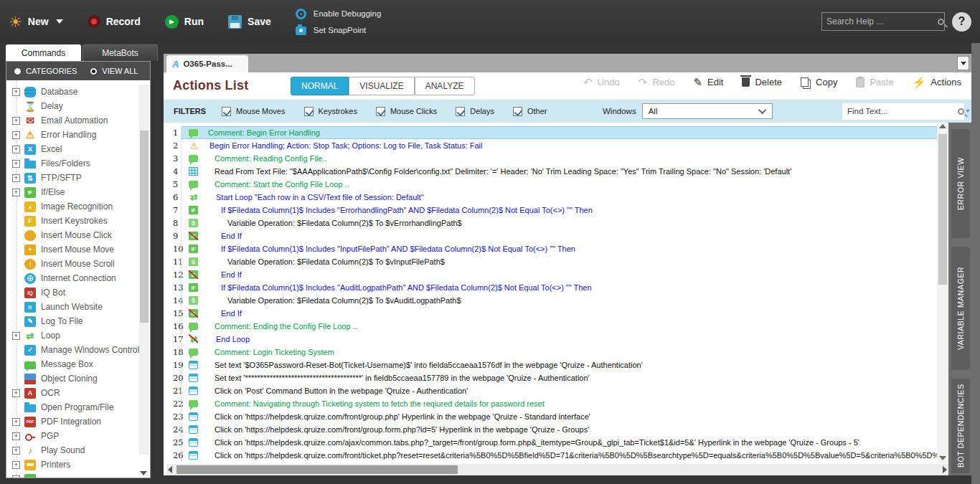 The height and width of the screenshot is (484, 980). What do you see at coordinates (78, 336) in the screenshot?
I see `sidebar-item-loop: +⇄Loop` at bounding box center [78, 336].